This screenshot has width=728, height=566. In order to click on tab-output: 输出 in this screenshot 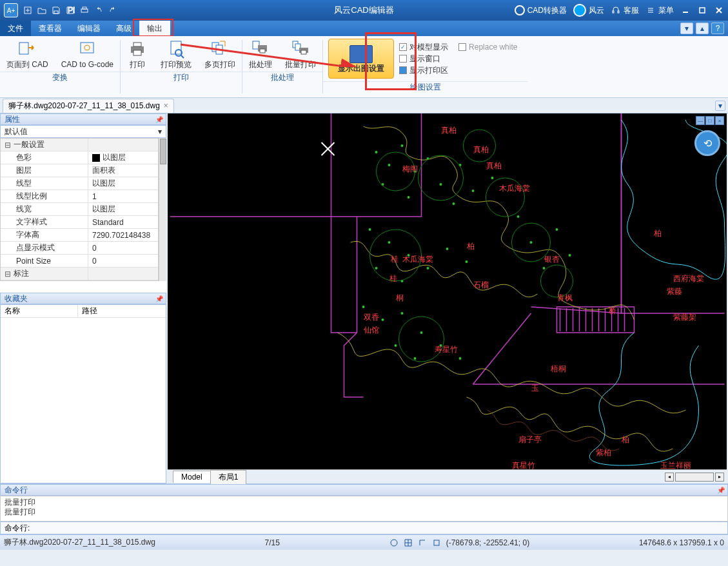, I will do `click(155, 28)`.